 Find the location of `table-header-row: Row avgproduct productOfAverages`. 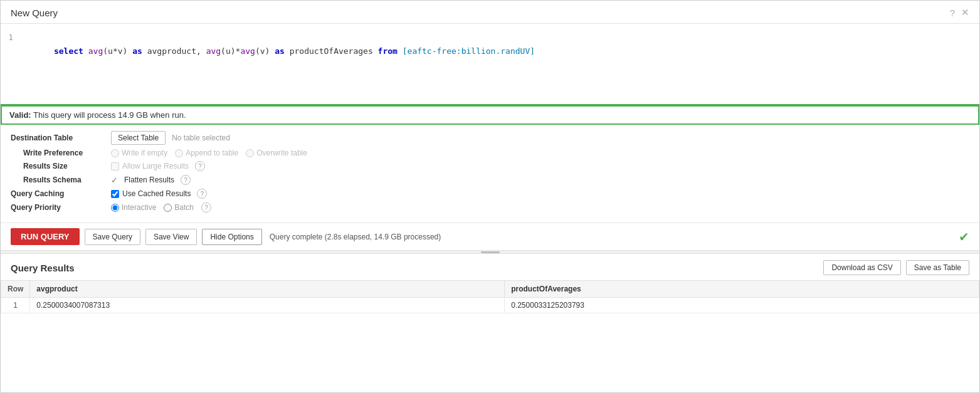

table-header-row: Row avgproduct productOfAverages is located at coordinates (490, 290).